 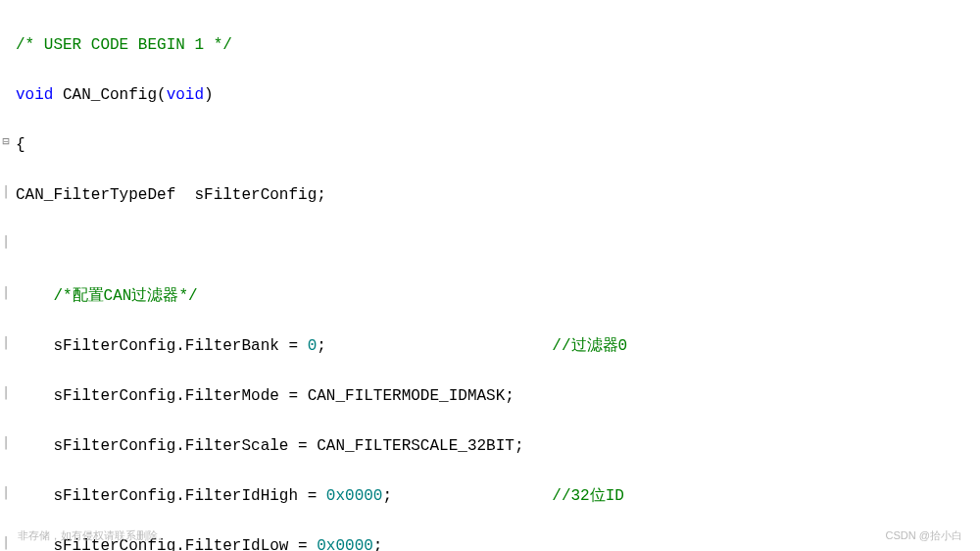 What do you see at coordinates (123, 45) in the screenshot?
I see `comment: /* USER CODE BEGIN 1 */` at bounding box center [123, 45].